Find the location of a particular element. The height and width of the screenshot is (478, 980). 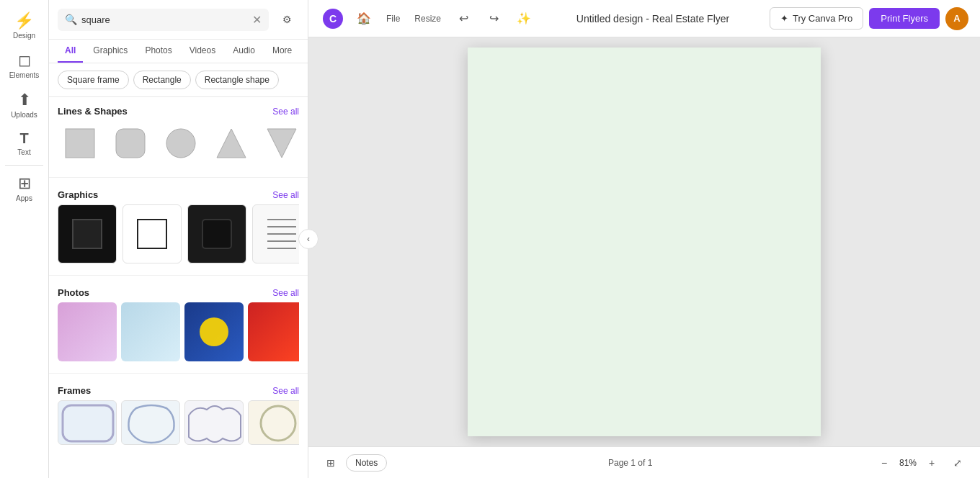

zoom-level: 81% is located at coordinates (908, 463).